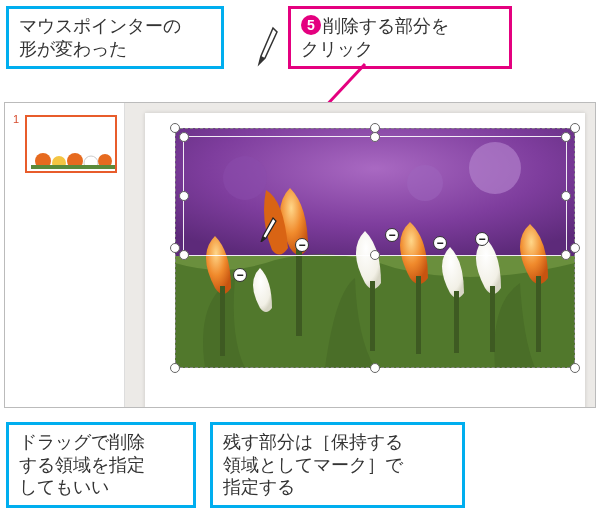 The image size is (600, 512). Describe the element at coordinates (184, 196) in the screenshot. I see `marquee-handle-w` at that location.